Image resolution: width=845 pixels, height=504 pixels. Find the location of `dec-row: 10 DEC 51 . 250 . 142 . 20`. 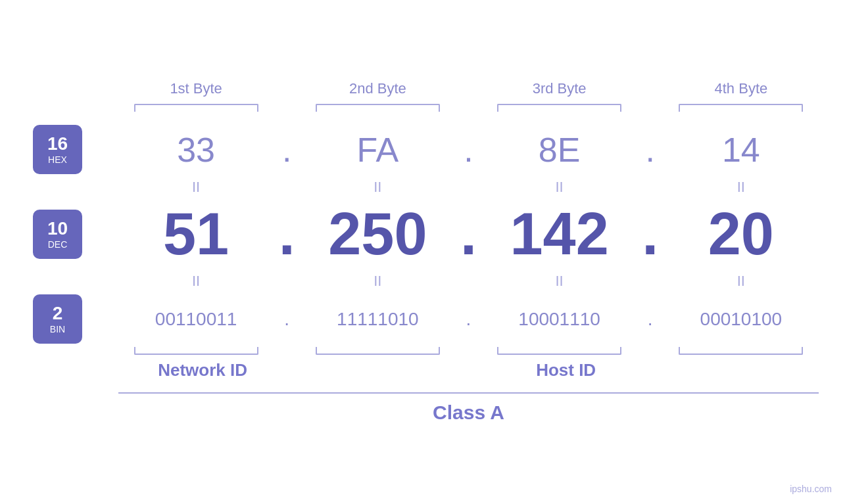

dec-row: 10 DEC 51 . 250 . 142 . 20 is located at coordinates (422, 234).